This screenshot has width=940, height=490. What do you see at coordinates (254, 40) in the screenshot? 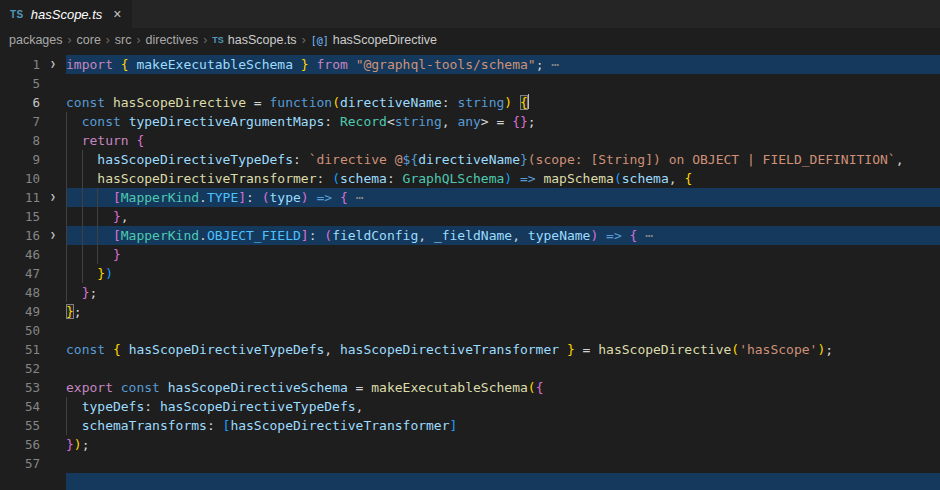
I see `breadcrumb-item-hasscope-ts: TShasScope.ts` at bounding box center [254, 40].